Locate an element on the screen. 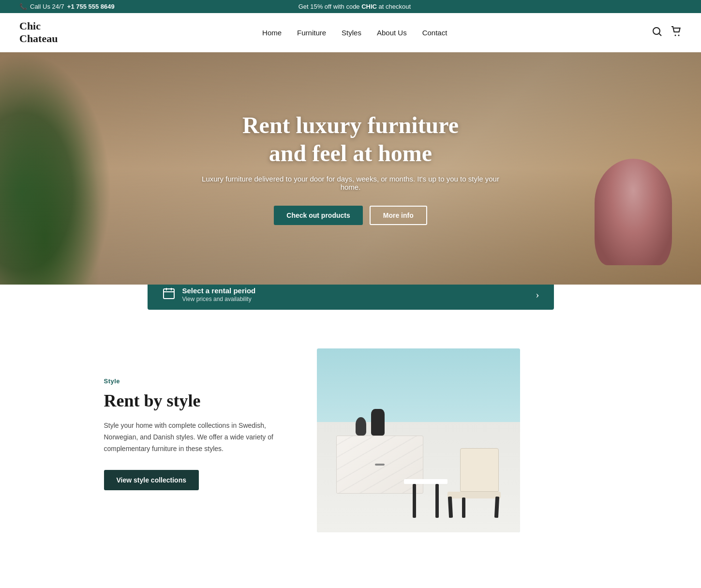  chair-back is located at coordinates (479, 470).